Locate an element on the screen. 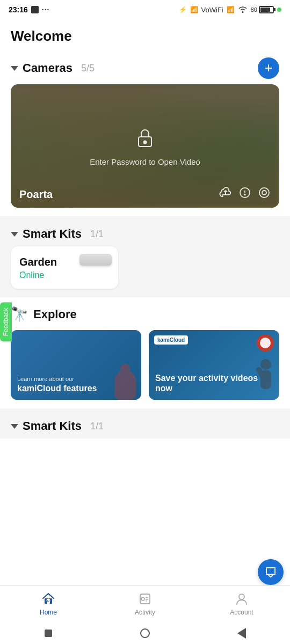 The width and height of the screenshot is (290, 644). explore-card-1-text: Learn more about our kamiCloud features is located at coordinates (76, 384).